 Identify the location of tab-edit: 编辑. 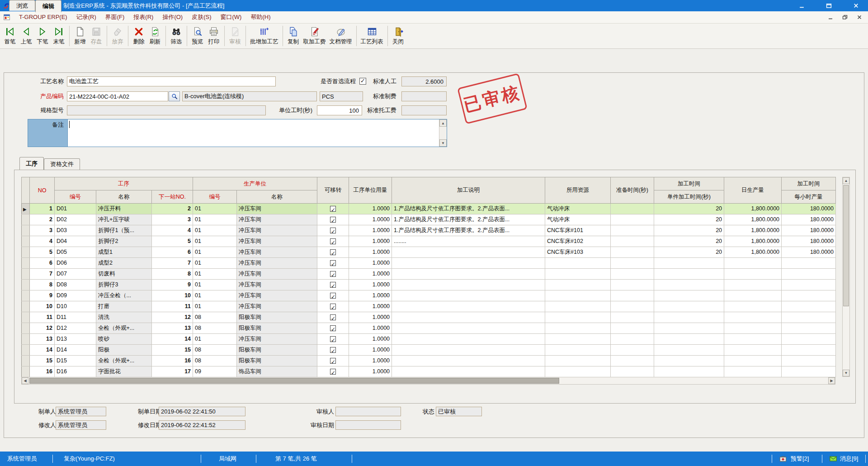
(48, 6).